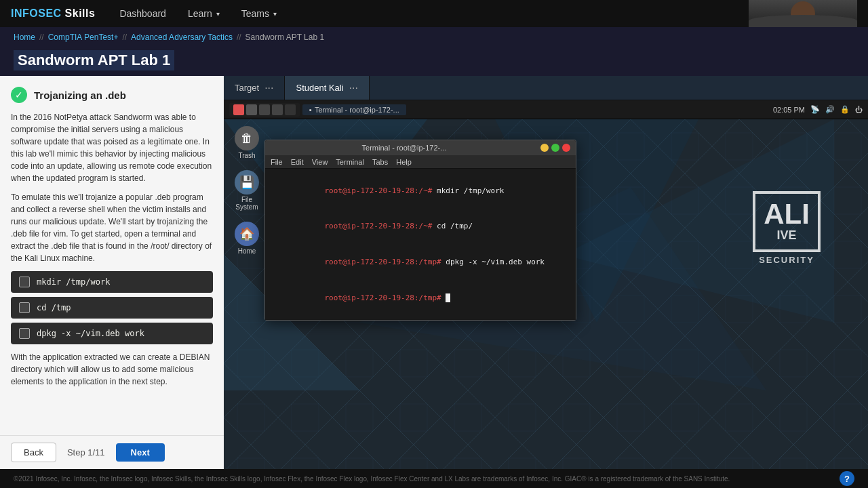 The height and width of the screenshot is (488, 868). What do you see at coordinates (94, 60) in the screenshot?
I see `page-title: Sandworm APT Lab 1` at bounding box center [94, 60].